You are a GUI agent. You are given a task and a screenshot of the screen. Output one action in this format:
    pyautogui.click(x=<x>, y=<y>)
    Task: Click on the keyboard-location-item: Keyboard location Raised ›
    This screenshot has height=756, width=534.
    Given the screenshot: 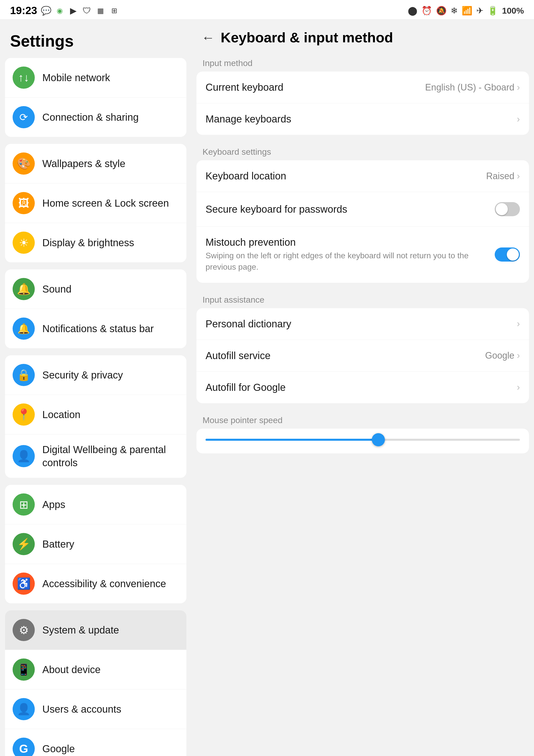 What is the action you would take?
    pyautogui.click(x=363, y=176)
    